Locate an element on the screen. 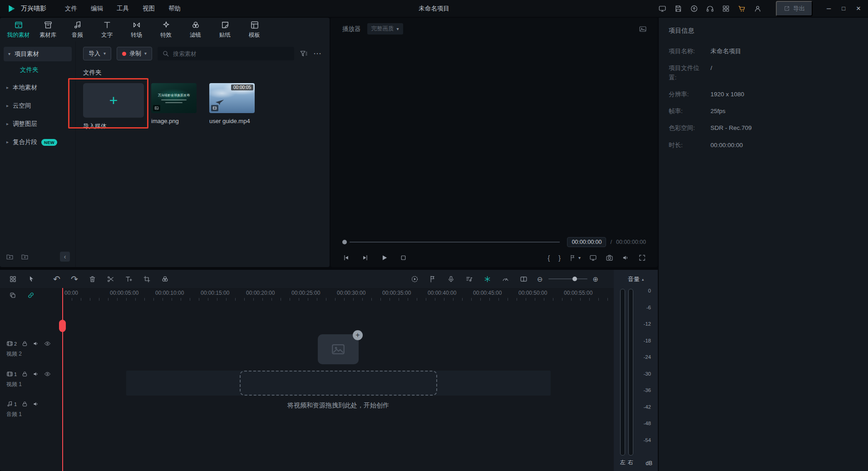 This screenshot has width=868, height=471. mark-out-button: } is located at coordinates (559, 258).